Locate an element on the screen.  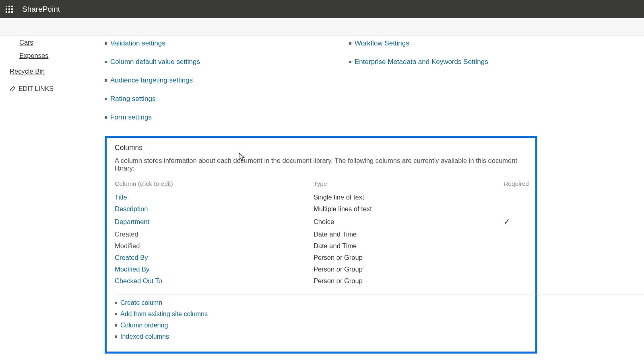
check-icon: ✓ is located at coordinates (507, 222).